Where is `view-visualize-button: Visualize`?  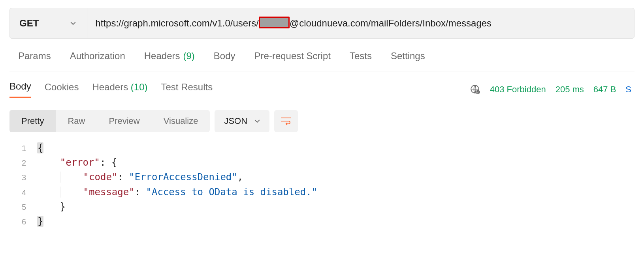 view-visualize-button: Visualize is located at coordinates (181, 121).